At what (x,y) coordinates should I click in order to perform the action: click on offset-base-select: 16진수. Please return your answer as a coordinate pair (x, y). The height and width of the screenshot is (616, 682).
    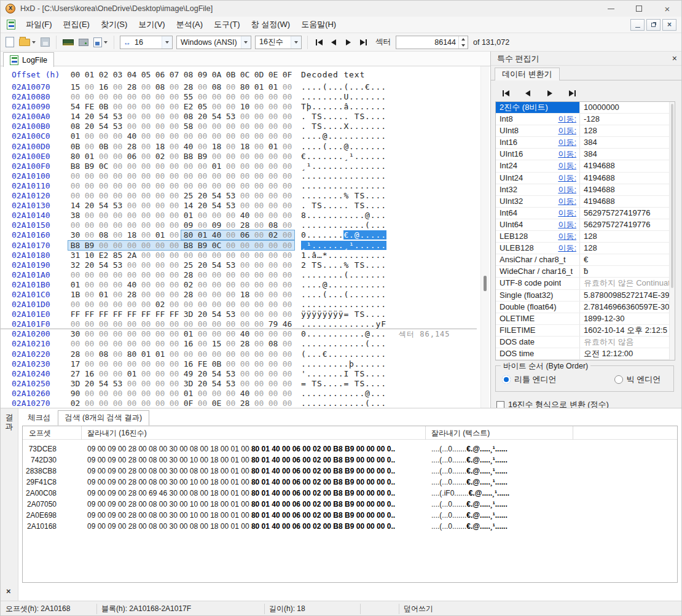
    Looking at the image, I should click on (278, 42).